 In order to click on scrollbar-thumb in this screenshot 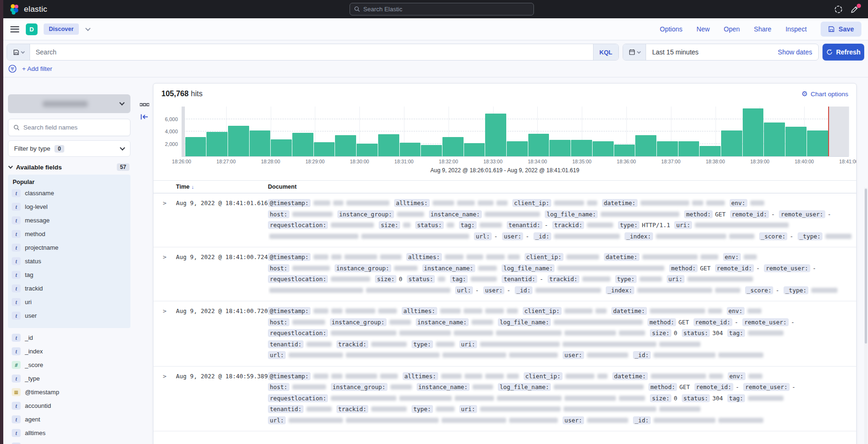, I will do `click(866, 266)`.